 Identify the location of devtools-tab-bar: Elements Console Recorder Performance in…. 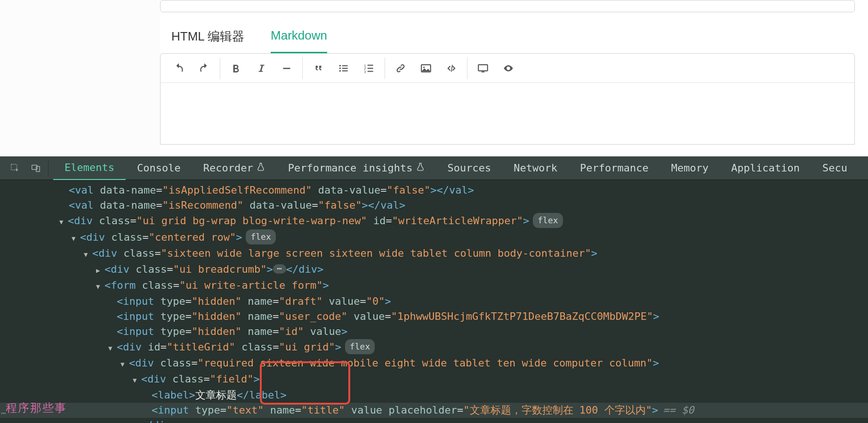
(434, 168).